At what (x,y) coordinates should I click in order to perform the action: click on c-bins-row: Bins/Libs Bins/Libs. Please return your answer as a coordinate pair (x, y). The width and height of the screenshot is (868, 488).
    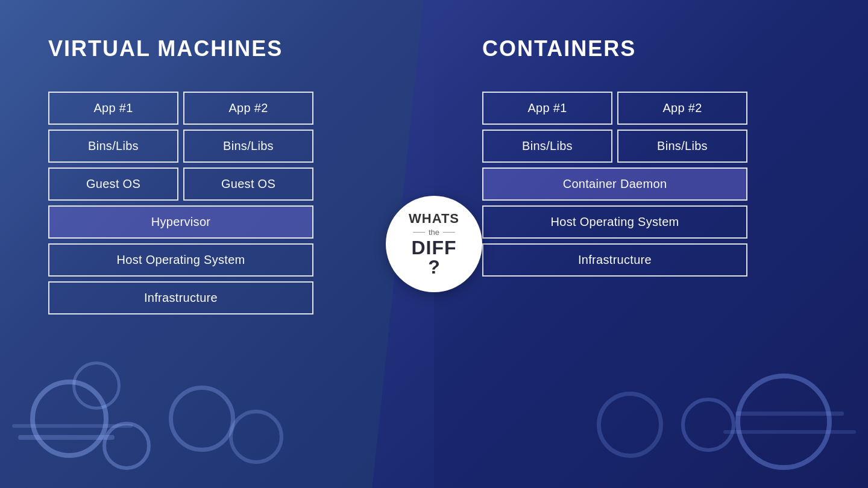
    Looking at the image, I should click on (615, 146).